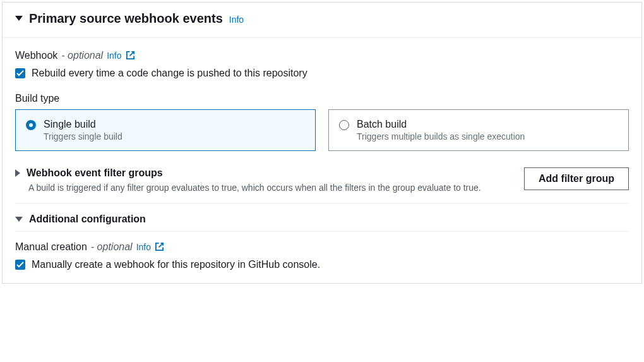 This screenshot has height=362, width=644. Describe the element at coordinates (176, 265) in the screenshot. I see `manual-create-checkbox-label: Manually create a webhook for this repos…` at that location.